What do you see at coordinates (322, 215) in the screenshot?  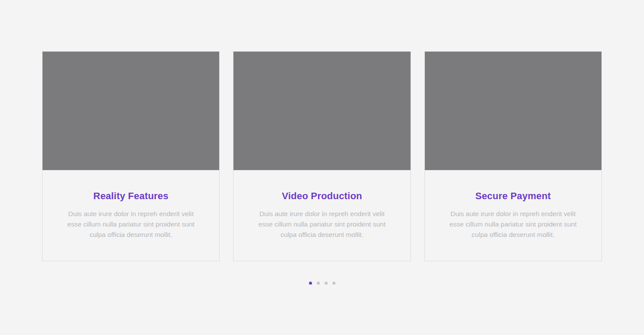 I see `card-body: Video Production Duis aute irure dolor i…` at bounding box center [322, 215].